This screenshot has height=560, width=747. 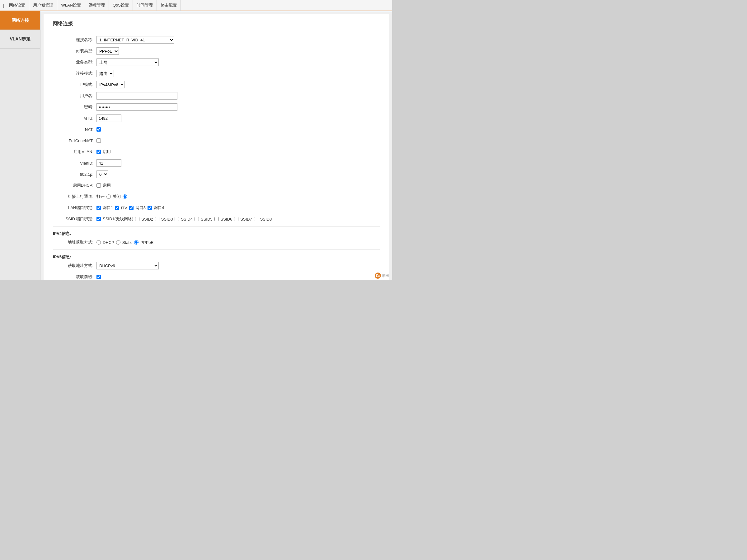 I want to click on nav-qos-settings: QoS设置, so click(x=121, y=5).